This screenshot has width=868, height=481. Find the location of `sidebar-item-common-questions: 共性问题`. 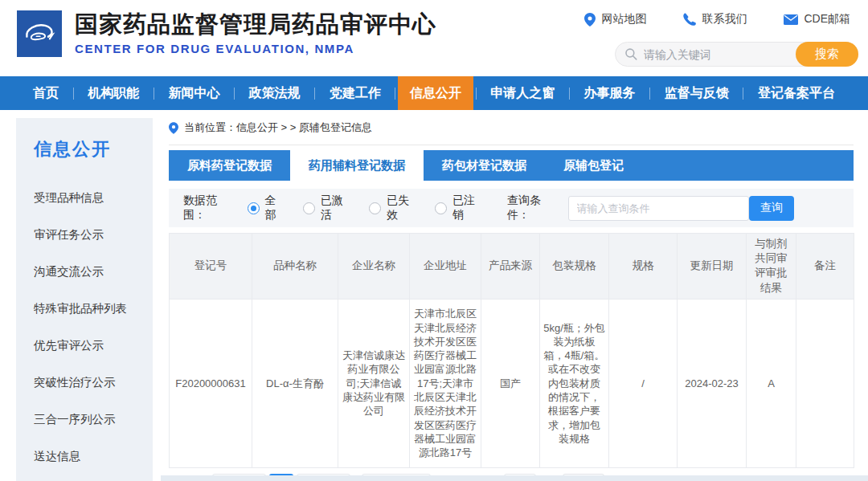

sidebar-item-common-questions: 共性问题 is located at coordinates (93, 478).